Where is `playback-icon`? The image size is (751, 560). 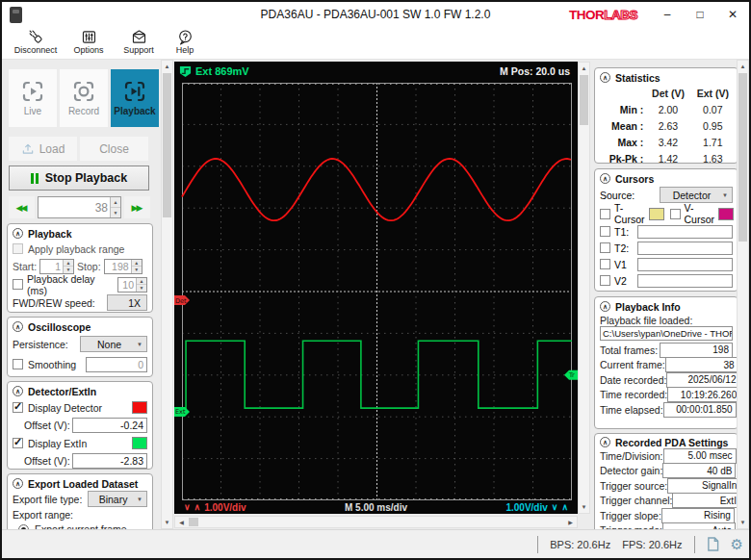
playback-icon is located at coordinates (135, 91).